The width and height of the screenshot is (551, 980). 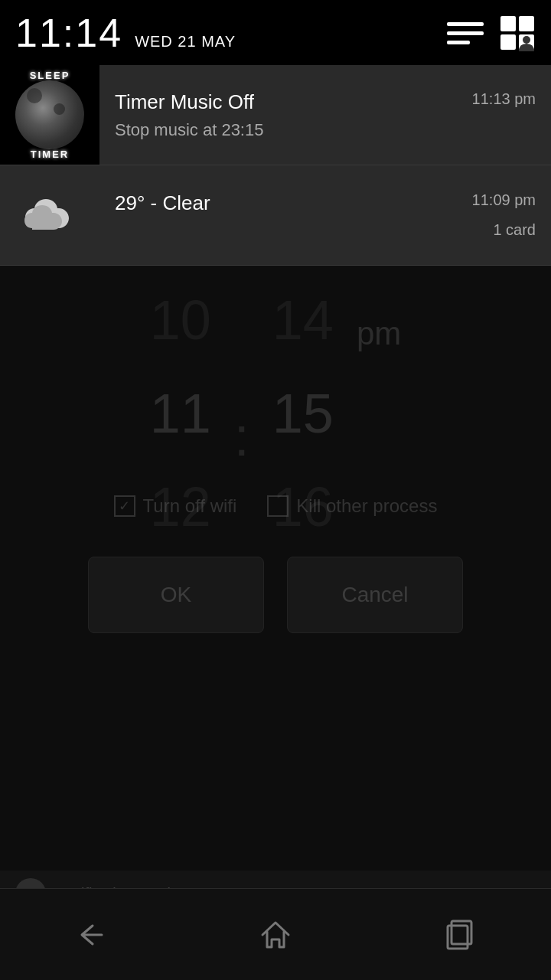 What do you see at coordinates (325, 115) in the screenshot?
I see `sleep-timer-content: Timer Music Off 11:13 pm Stop music at 2…` at bounding box center [325, 115].